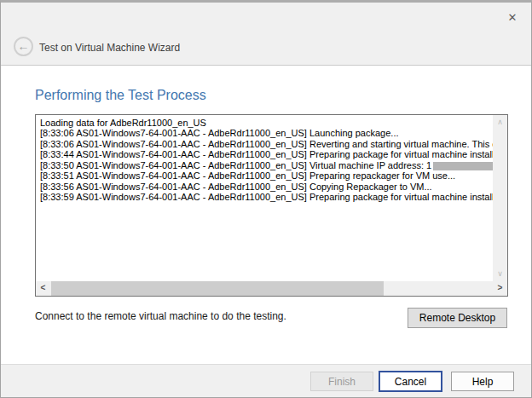  I want to click on window-title: Test on Virtual Machine Wizard, so click(109, 48).